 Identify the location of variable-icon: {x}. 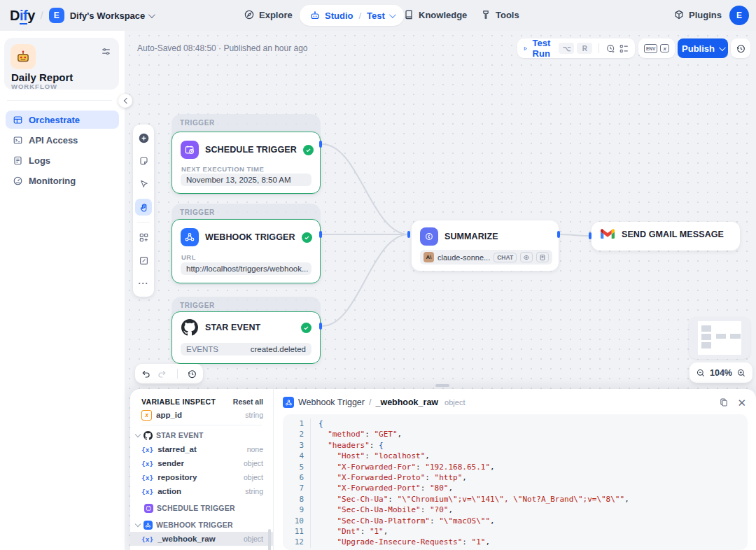
(147, 491).